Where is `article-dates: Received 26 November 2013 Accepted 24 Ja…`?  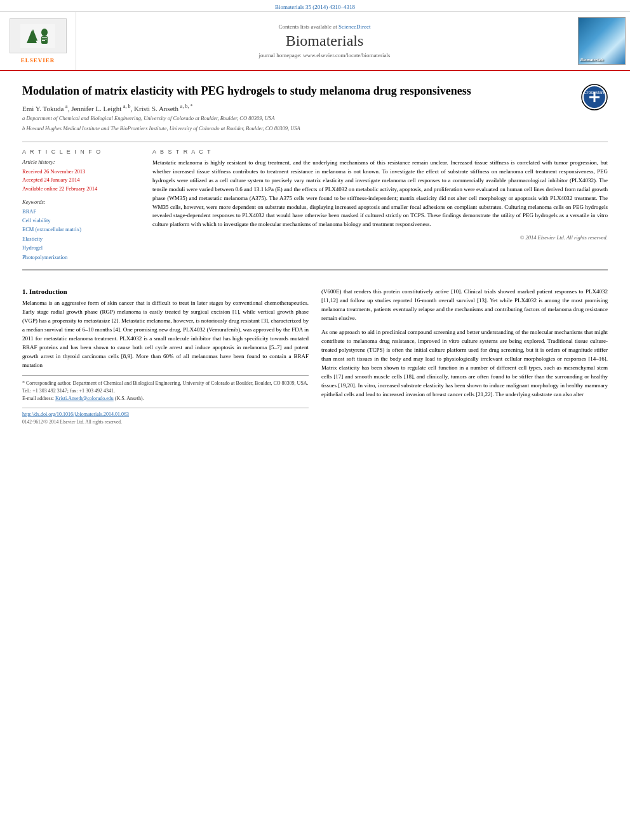 article-dates: Received 26 November 2013 Accepted 24 Ja… is located at coordinates (81, 180).